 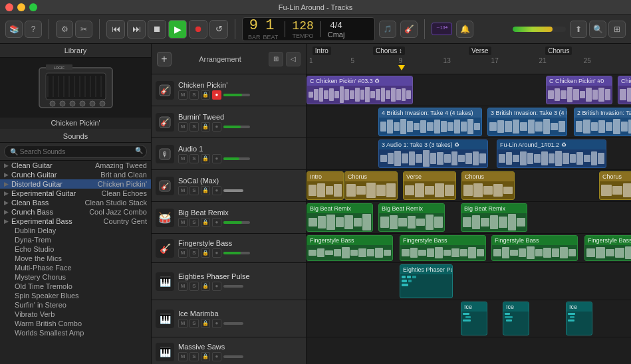 What do you see at coordinates (219, 29) in the screenshot?
I see `cycle-button: ↺` at bounding box center [219, 29].